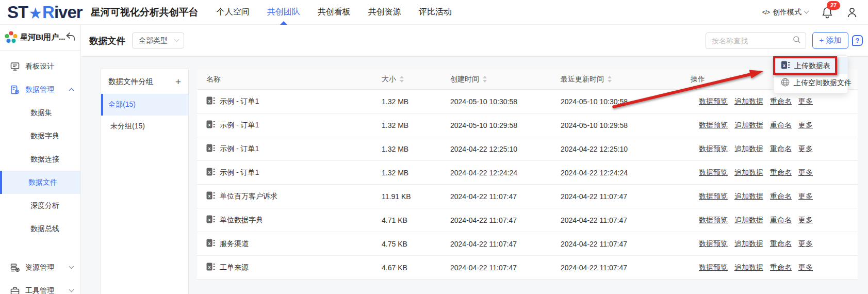 Image resolution: width=868 pixels, height=294 pixels. Describe the element at coordinates (40, 66) in the screenshot. I see `sidebar-item-board-design: 看板设计` at that location.